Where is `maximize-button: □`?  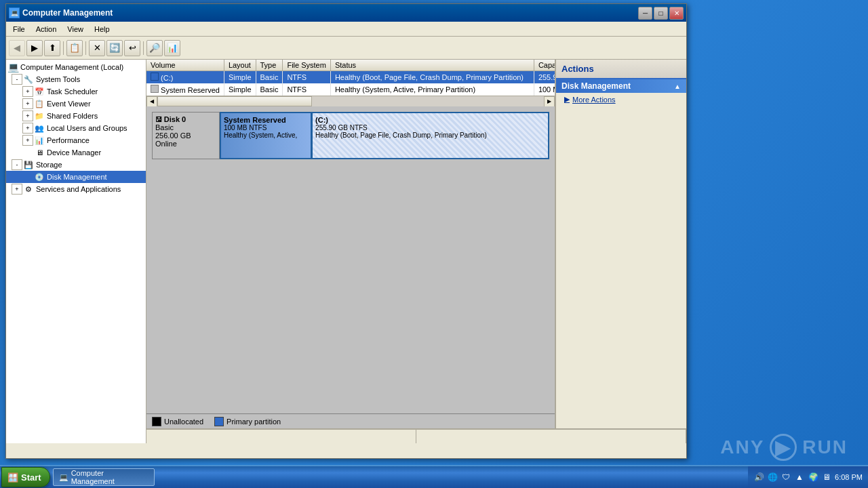
maximize-button: □ is located at coordinates (660, 14).